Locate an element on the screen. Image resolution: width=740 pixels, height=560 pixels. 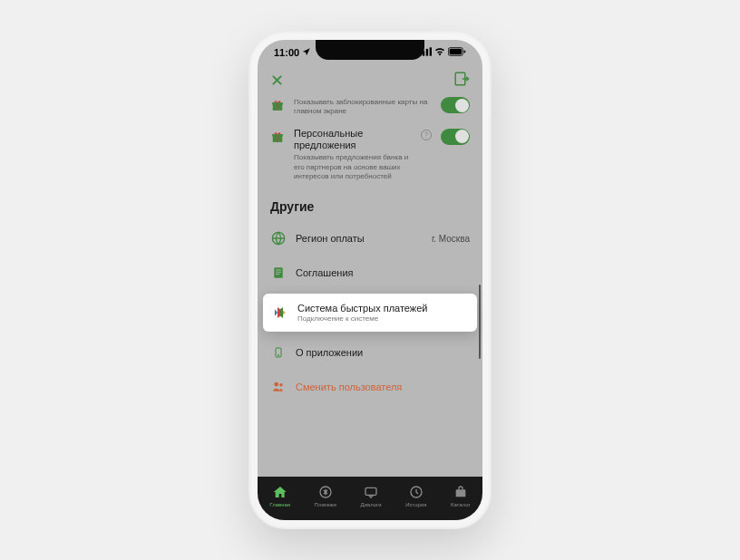
row-switch-user: Сменить пользователя is located at coordinates (370, 387).